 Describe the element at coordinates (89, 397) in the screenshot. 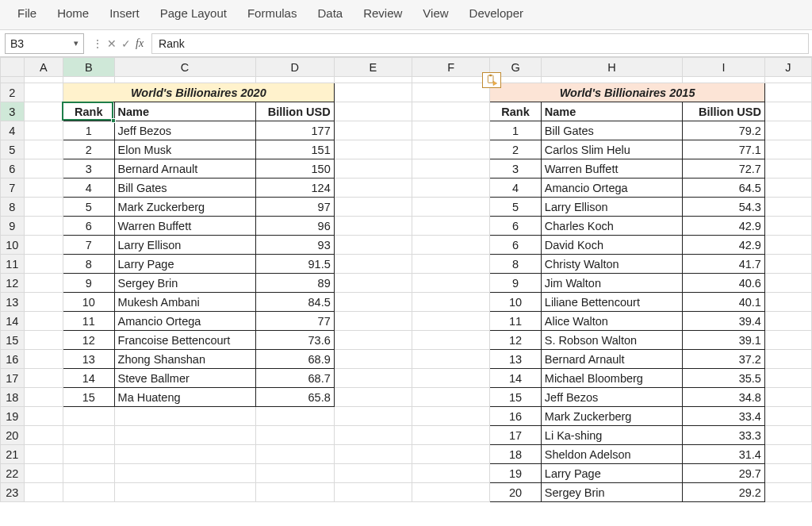

I see `cell-B18: 15` at that location.